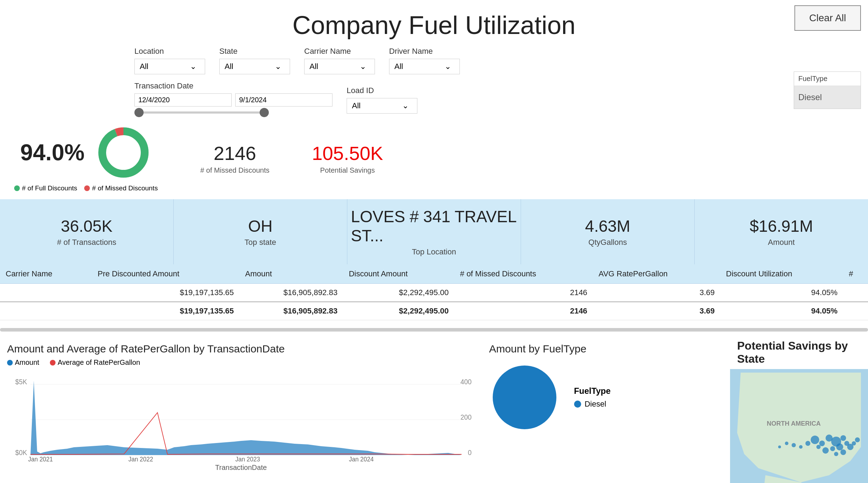  I want to click on driver-name-filter: Driver Name All ⌄, so click(424, 61).